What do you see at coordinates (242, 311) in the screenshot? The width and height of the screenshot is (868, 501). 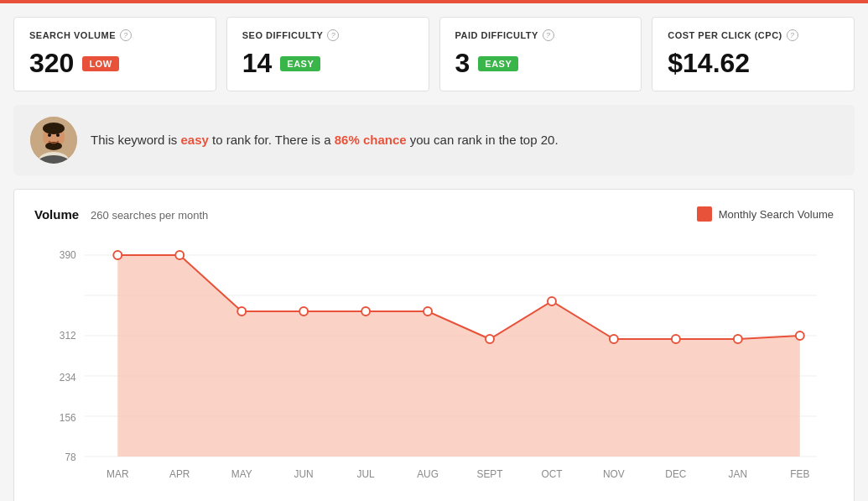 I see `data-point-may` at bounding box center [242, 311].